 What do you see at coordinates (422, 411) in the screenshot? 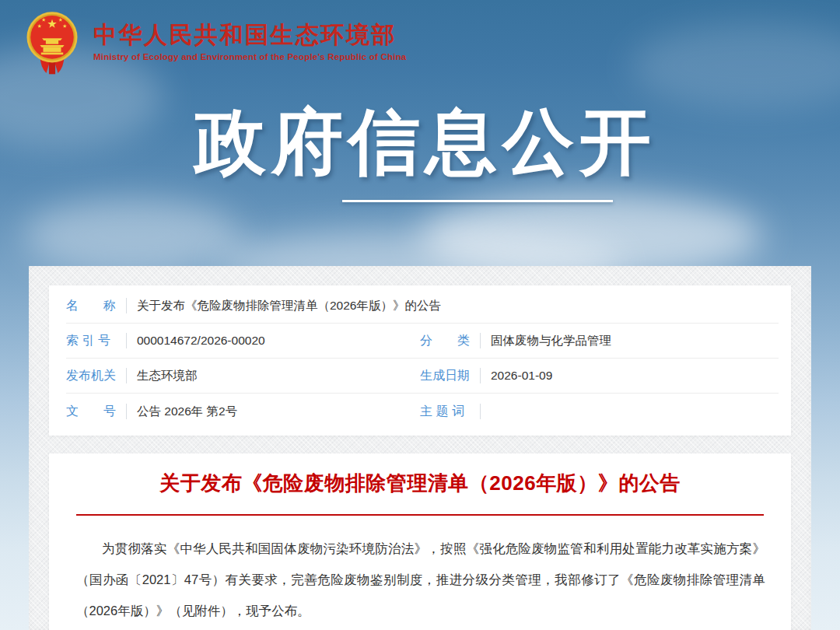
I see `meta-row-docno-keywords: 文 号 公告 2026年 第2号 主 题 词` at bounding box center [422, 411].